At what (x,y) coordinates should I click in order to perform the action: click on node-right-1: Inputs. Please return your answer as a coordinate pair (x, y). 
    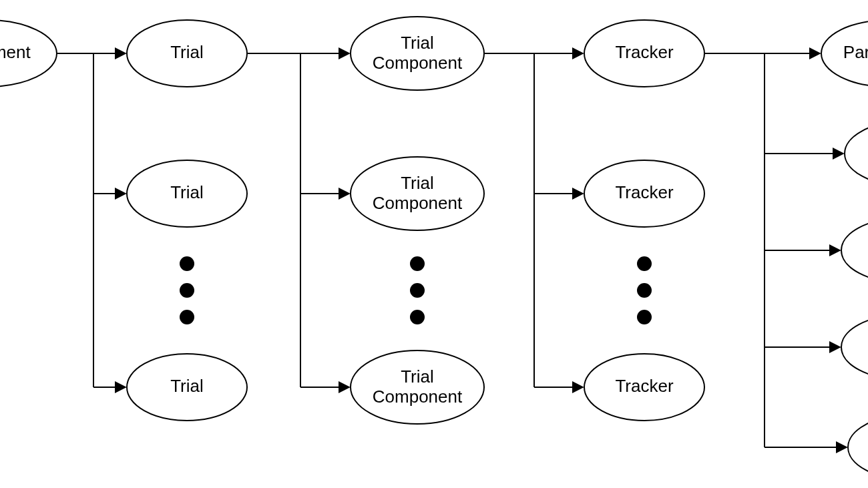
    Looking at the image, I should click on (856, 154).